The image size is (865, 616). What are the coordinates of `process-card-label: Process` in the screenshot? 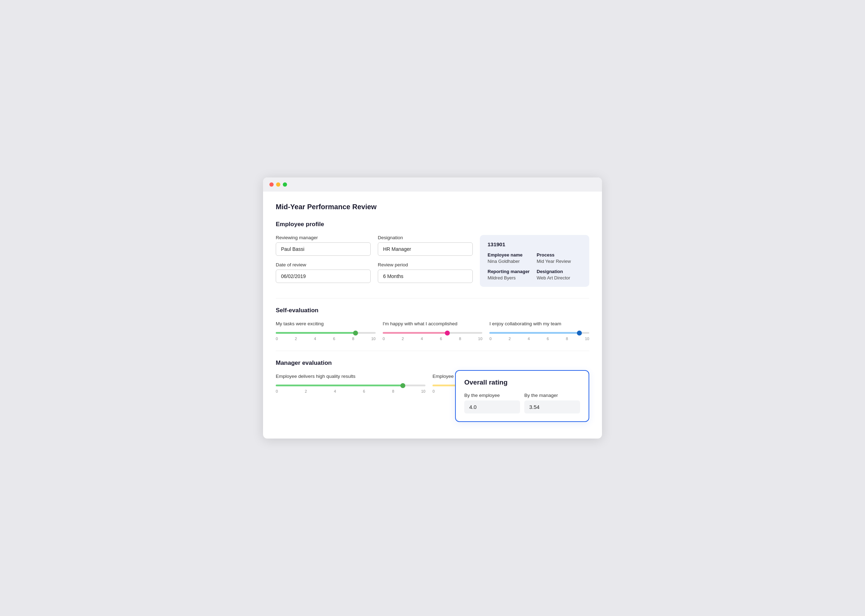 It's located at (559, 255).